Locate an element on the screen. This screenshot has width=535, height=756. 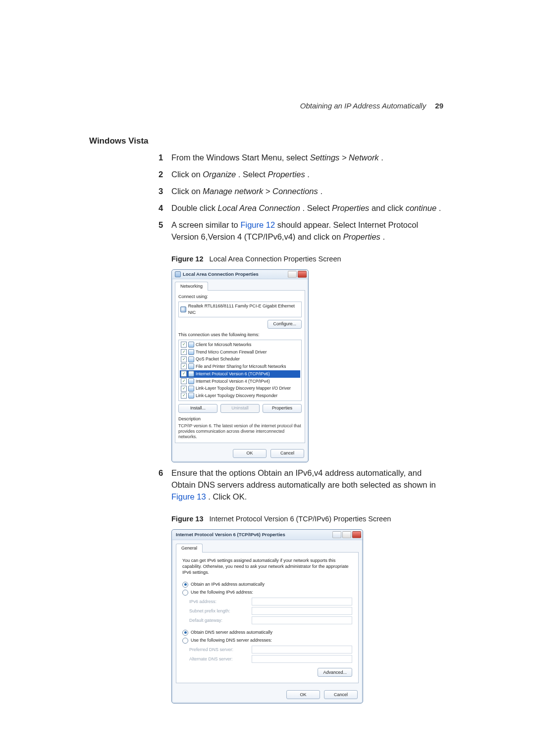
titlebar: Local Area Connection Properties is located at coordinates (240, 274).